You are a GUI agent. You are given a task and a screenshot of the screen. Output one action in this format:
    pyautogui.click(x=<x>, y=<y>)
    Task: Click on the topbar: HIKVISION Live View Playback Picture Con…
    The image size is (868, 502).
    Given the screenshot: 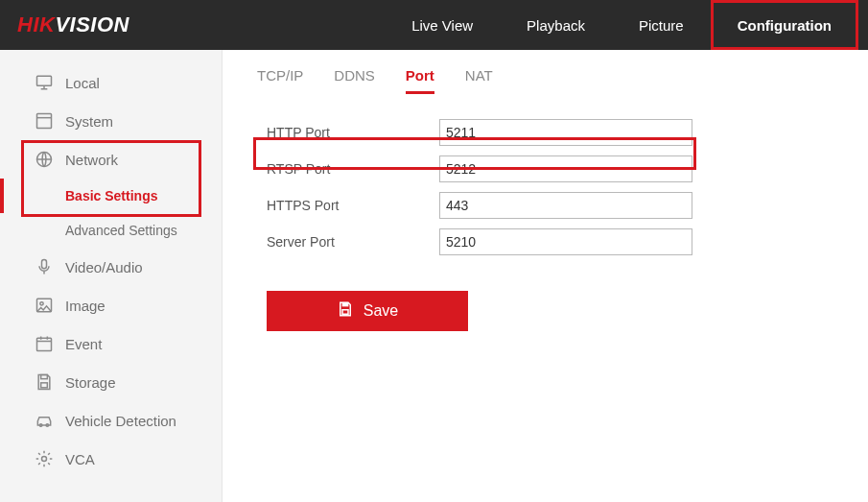 What is the action you would take?
    pyautogui.click(x=434, y=25)
    